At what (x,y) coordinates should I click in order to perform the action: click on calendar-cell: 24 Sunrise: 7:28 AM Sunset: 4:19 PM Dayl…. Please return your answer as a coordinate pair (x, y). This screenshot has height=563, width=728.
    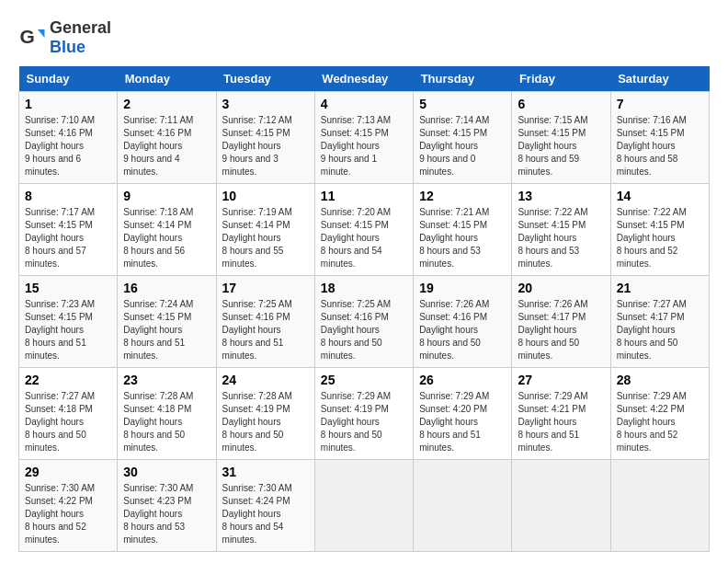
    Looking at the image, I should click on (265, 414).